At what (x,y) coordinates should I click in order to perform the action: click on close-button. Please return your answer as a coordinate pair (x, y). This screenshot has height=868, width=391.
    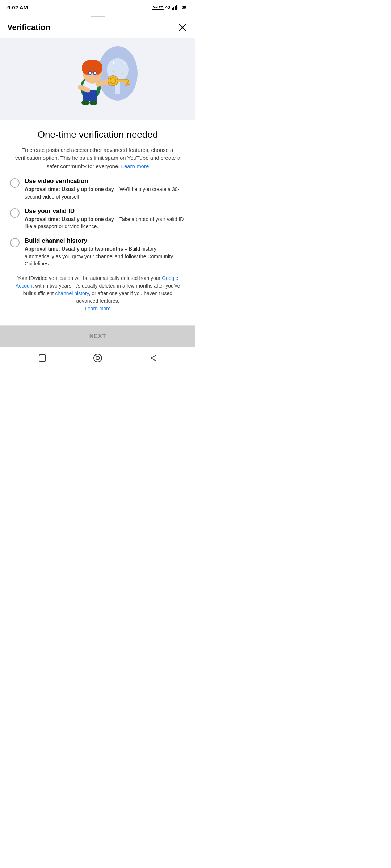
    Looking at the image, I should click on (182, 27).